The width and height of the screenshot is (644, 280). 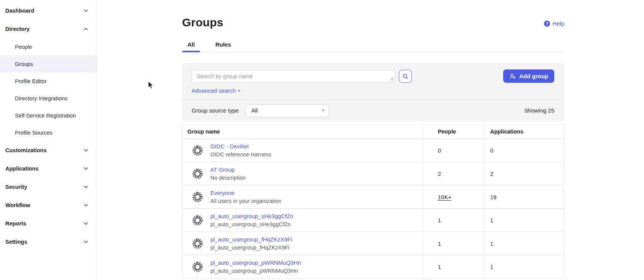 I want to click on group-name-link: pl_auto_usergroup_fHqZKzX9Fi, so click(x=251, y=240).